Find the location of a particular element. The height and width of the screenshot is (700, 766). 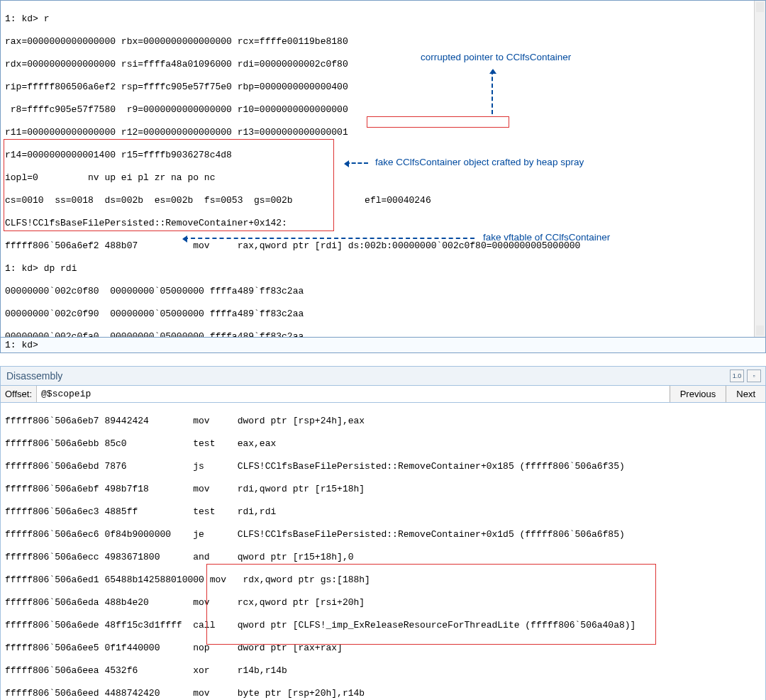

registers-line: r8=ffffc905e57f7580 r9=0000000000000000 … is located at coordinates (383, 110).